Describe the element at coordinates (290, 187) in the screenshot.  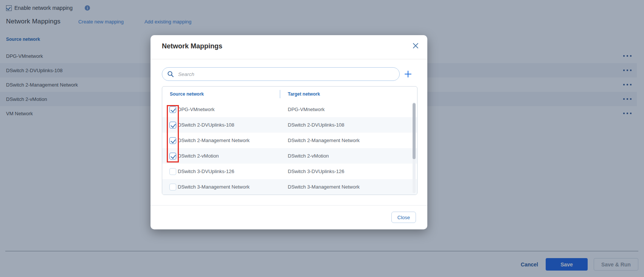
I see `table-row: DSwitch 3-Management Network DSwitch 3-M…` at that location.